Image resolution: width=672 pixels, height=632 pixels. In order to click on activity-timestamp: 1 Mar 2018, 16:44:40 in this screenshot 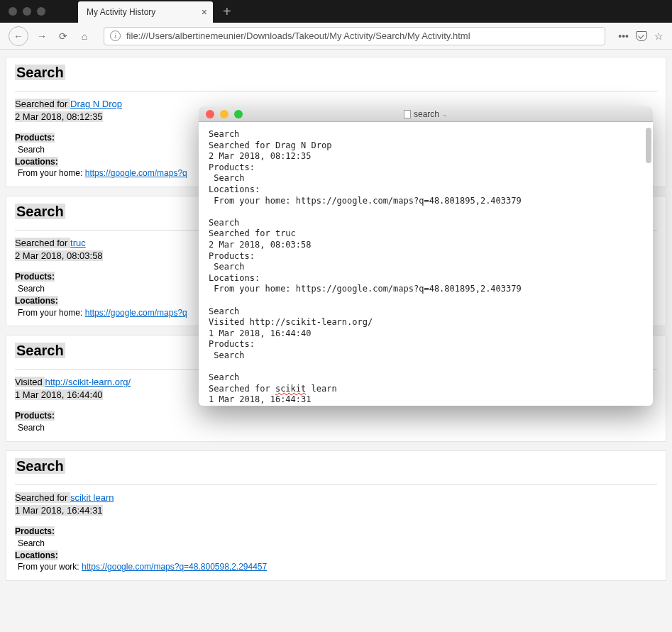, I will do `click(59, 394)`.